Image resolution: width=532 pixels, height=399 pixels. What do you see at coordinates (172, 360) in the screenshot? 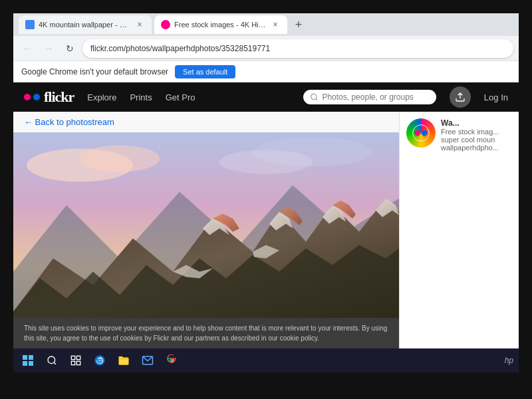
I see `taskbar-chrome-button` at bounding box center [172, 360].